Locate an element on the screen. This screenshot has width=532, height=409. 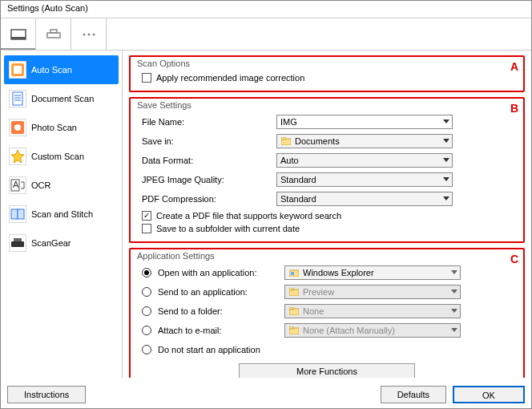
document-scan-icon is located at coordinates (18, 99).